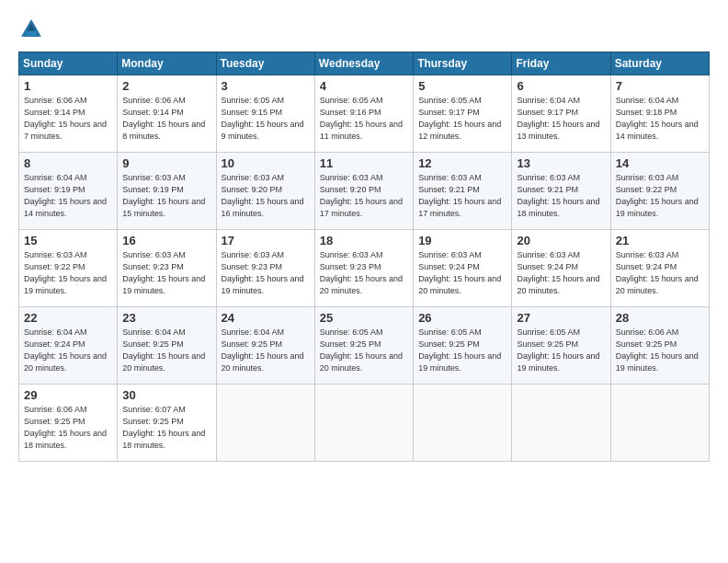  Describe the element at coordinates (167, 423) in the screenshot. I see `calendar-cell: 30 Sunrise: 6:07 AM Sunset: 9:25 PM Dayl…` at that location.